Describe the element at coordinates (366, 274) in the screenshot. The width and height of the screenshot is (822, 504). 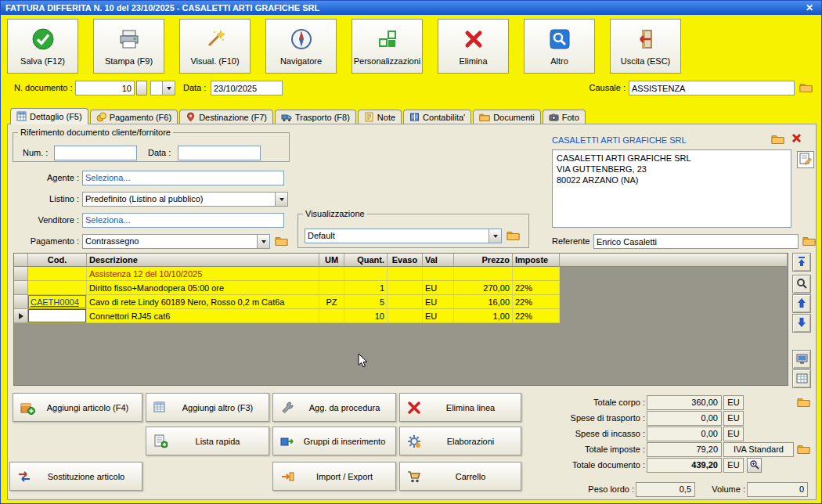
I see `cell-quant` at that location.